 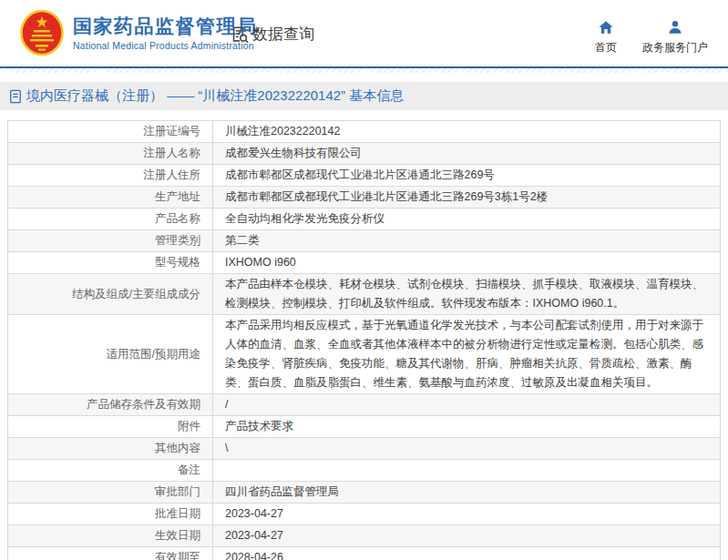 I want to click on table-row: 注册证编号 川械注准20232220142, so click(x=364, y=131).